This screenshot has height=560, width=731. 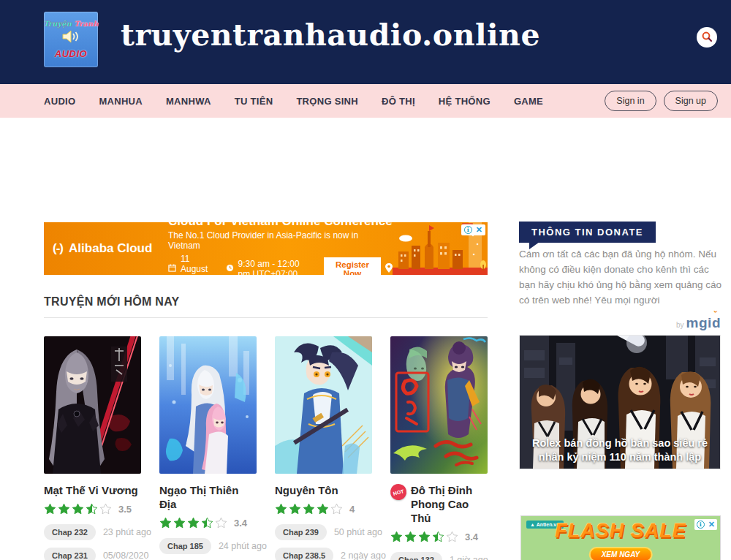 I want to click on site-logo: Truyện Tranh AUDIO, so click(x=71, y=39).